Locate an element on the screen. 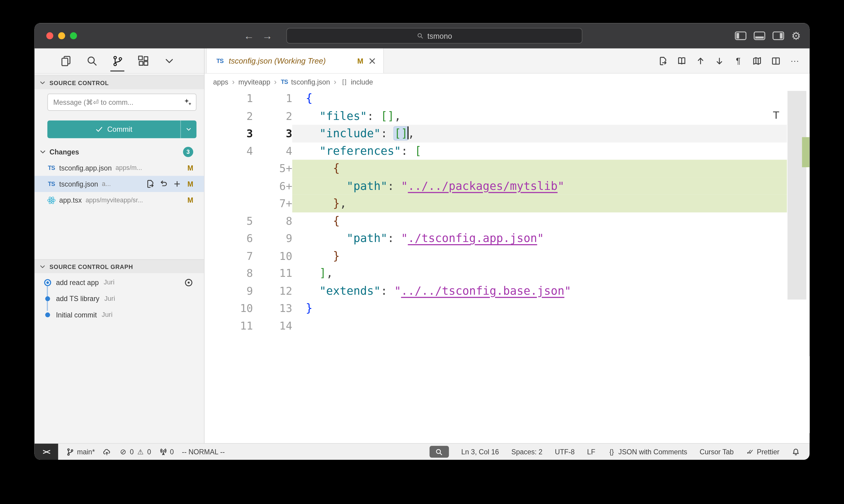 Image resolution: width=844 pixels, height=504 pixels. encoding: UTF-8 is located at coordinates (565, 452).